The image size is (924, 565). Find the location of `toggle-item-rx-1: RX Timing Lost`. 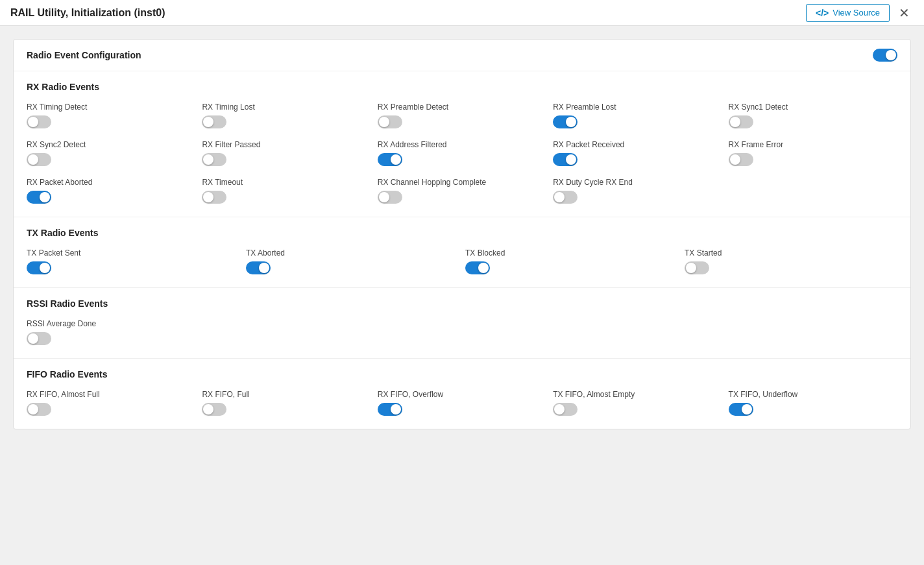

toggle-item-rx-1: RX Timing Lost is located at coordinates (286, 115).